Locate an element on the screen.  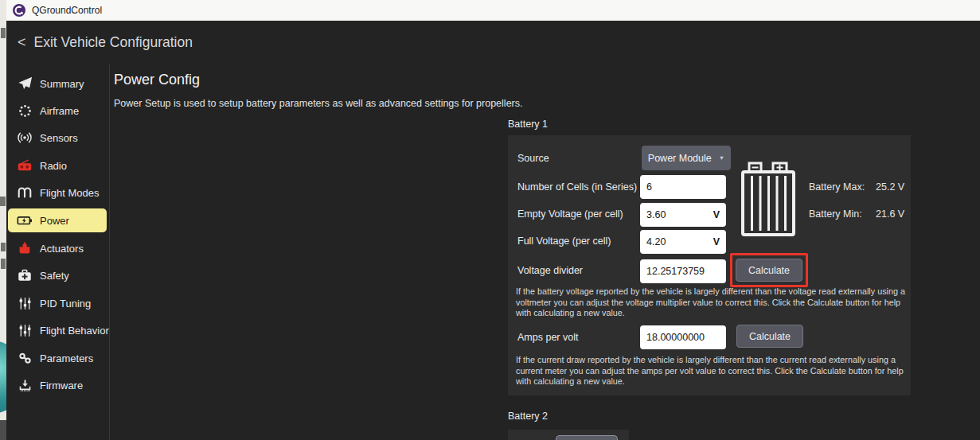
empty-voltage-unit: V is located at coordinates (716, 215).